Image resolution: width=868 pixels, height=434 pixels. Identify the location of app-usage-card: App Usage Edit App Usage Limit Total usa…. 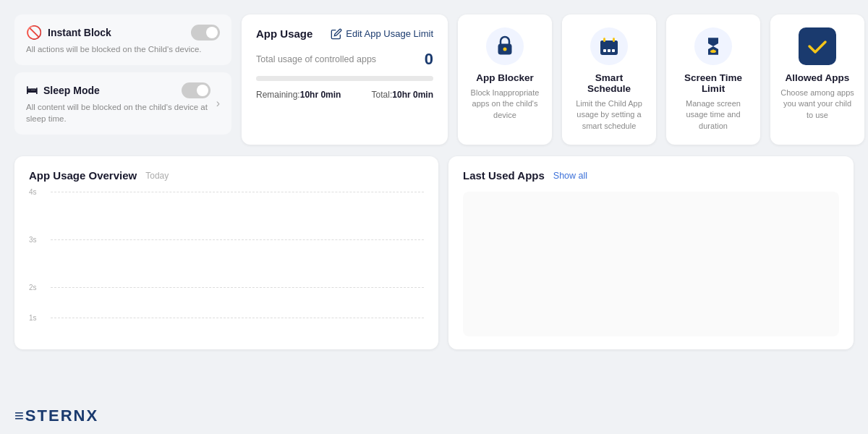
(344, 80).